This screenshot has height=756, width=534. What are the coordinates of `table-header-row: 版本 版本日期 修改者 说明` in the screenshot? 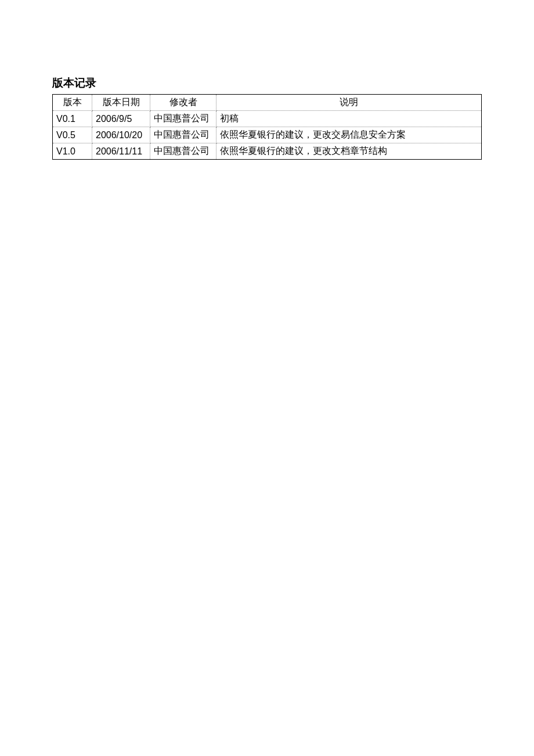 It's located at (267, 103).